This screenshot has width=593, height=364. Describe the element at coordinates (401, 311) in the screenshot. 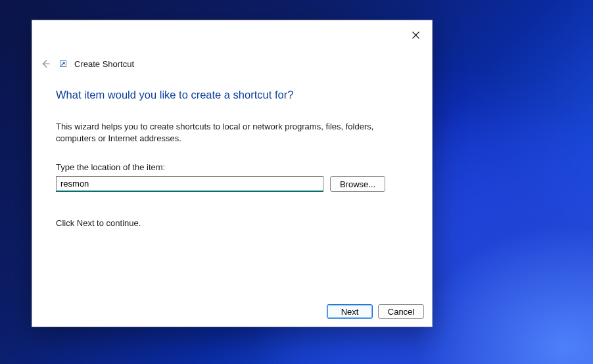

I see `cancel-button: Cancel` at that location.